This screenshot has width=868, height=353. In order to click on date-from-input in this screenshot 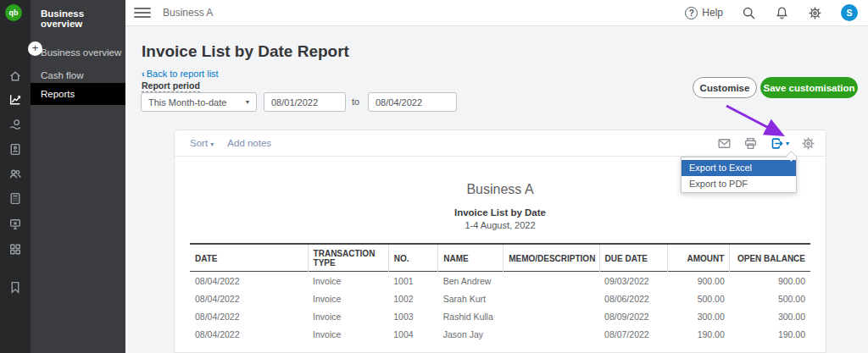, I will do `click(305, 102)`.